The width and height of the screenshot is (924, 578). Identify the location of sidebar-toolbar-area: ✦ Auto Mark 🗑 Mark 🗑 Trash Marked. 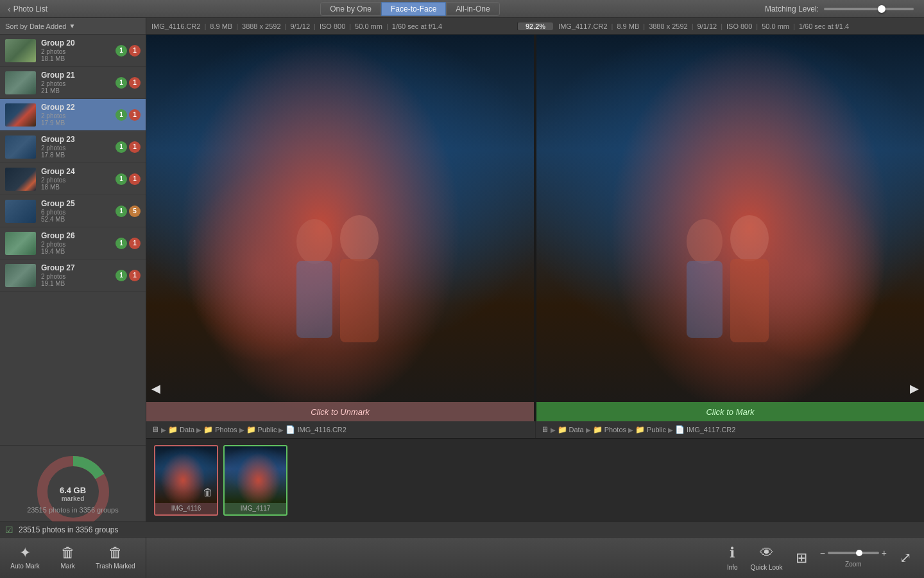
(73, 557).